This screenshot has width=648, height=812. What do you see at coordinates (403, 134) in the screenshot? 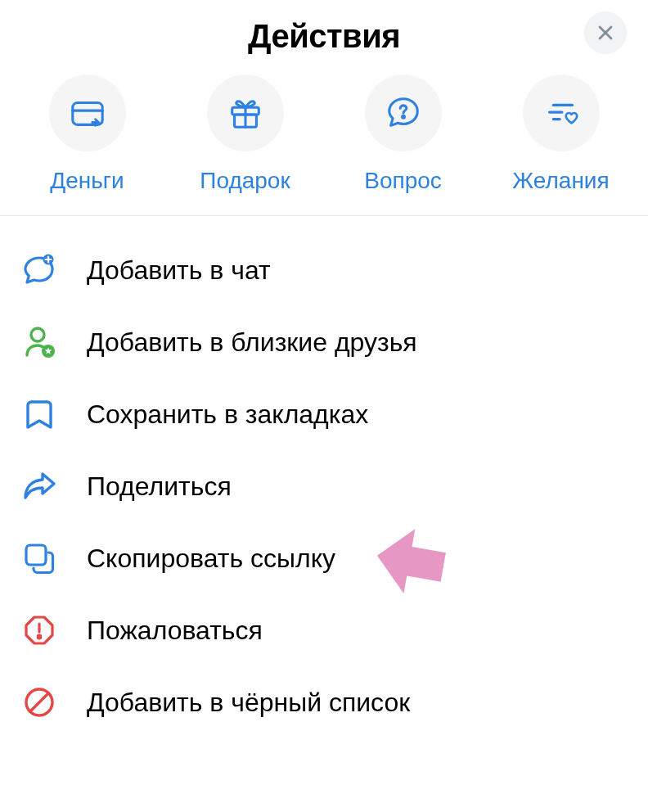
I see `quick-action-question: Вопрос` at bounding box center [403, 134].